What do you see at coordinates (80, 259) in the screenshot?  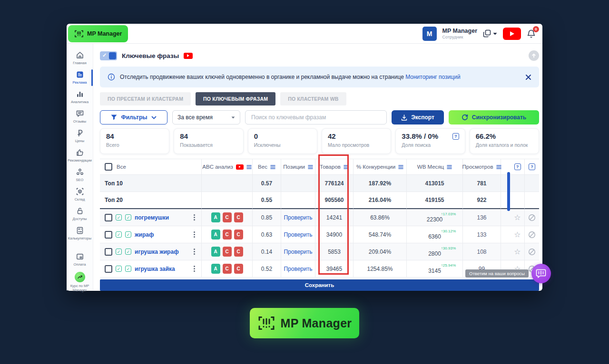 I see `sidebar-item-payment: Оплата` at bounding box center [80, 259].